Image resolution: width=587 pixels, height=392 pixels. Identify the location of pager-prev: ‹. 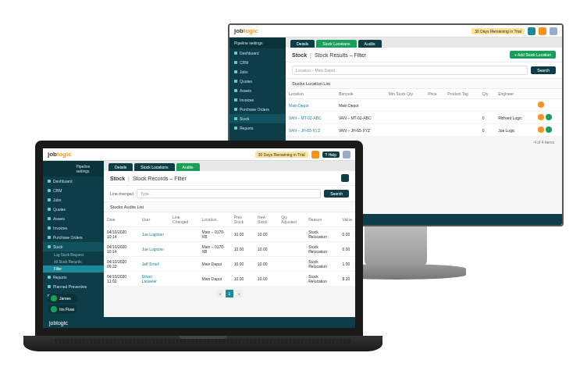
(220, 294).